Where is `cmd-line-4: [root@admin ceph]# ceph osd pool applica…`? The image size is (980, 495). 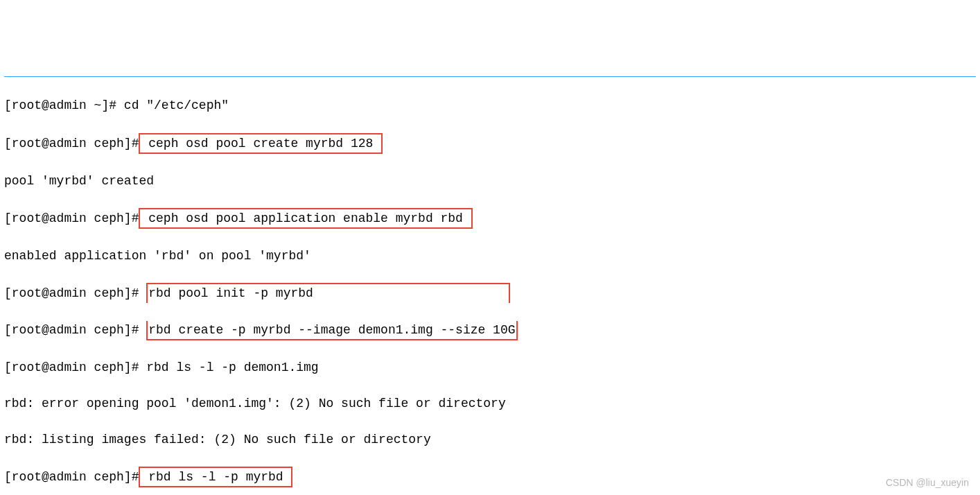 cmd-line-4: [root@admin ceph]# ceph osd pool applica… is located at coordinates (490, 218).